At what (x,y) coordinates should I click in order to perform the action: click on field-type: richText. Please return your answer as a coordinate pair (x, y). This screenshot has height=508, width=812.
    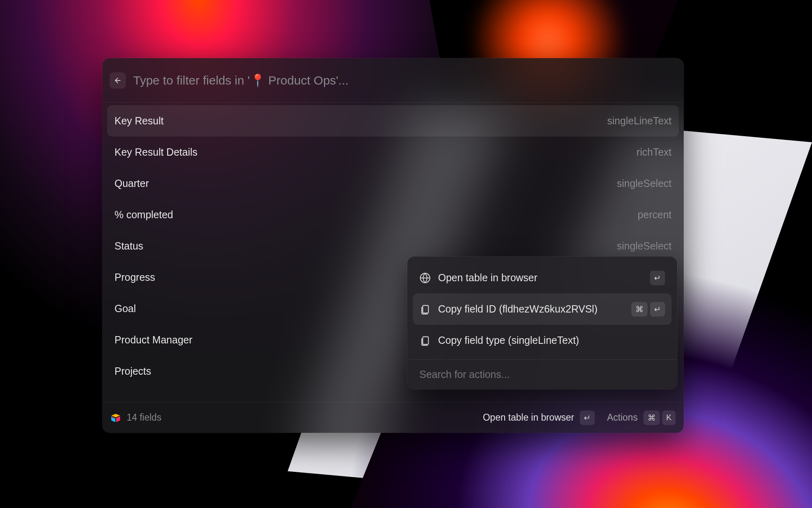
    Looking at the image, I should click on (654, 152).